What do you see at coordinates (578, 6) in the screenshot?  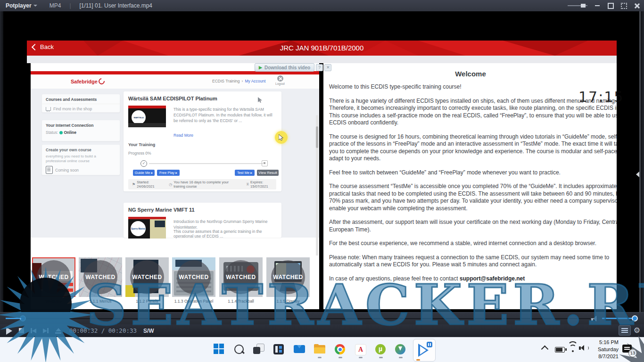 I see `titlebar-volume-slider` at bounding box center [578, 6].